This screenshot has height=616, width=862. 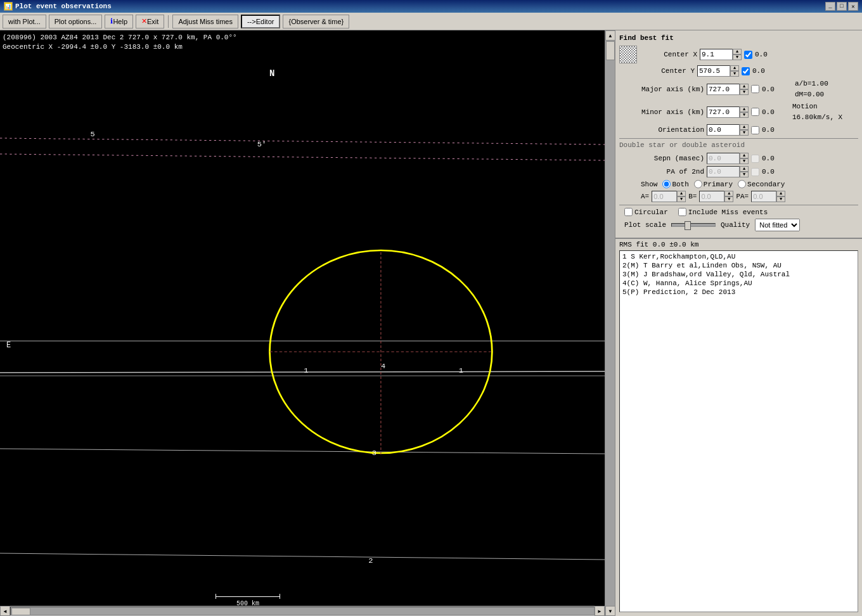 What do you see at coordinates (749, 89) in the screenshot?
I see `major-axis-row: Major axis (km) ▲ ▼ 0.0 a/b=1.00 dM=0.00` at bounding box center [749, 89].